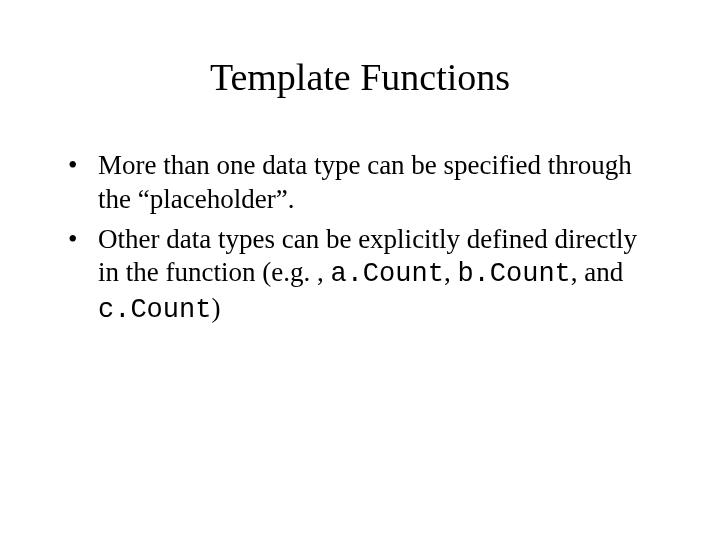 Image resolution: width=720 pixels, height=540 pixels. What do you see at coordinates (386, 274) in the screenshot?
I see `code-text: a.Count` at bounding box center [386, 274].